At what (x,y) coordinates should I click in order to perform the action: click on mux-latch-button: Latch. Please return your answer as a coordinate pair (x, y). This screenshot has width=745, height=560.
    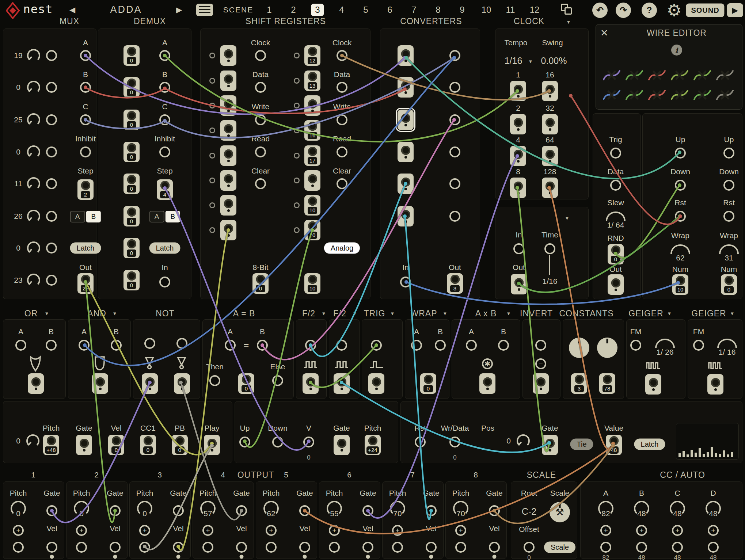
    Looking at the image, I should click on (85, 248).